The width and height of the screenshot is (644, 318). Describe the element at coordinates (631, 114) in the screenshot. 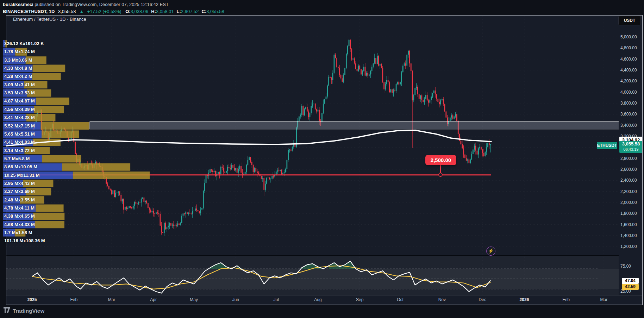

I see `price-tick: 3,600.00` at that location.